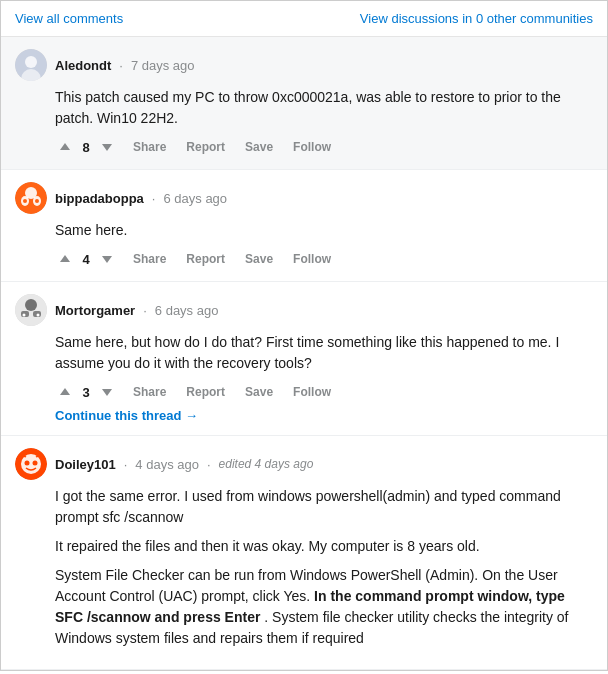 The height and width of the screenshot is (674, 608). I want to click on comment-actions-1: 4 ShareReportSaveFollow, so click(304, 259).